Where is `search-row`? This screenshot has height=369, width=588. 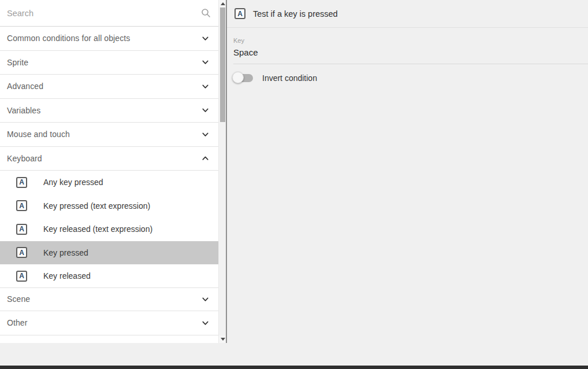 search-row is located at coordinates (109, 13).